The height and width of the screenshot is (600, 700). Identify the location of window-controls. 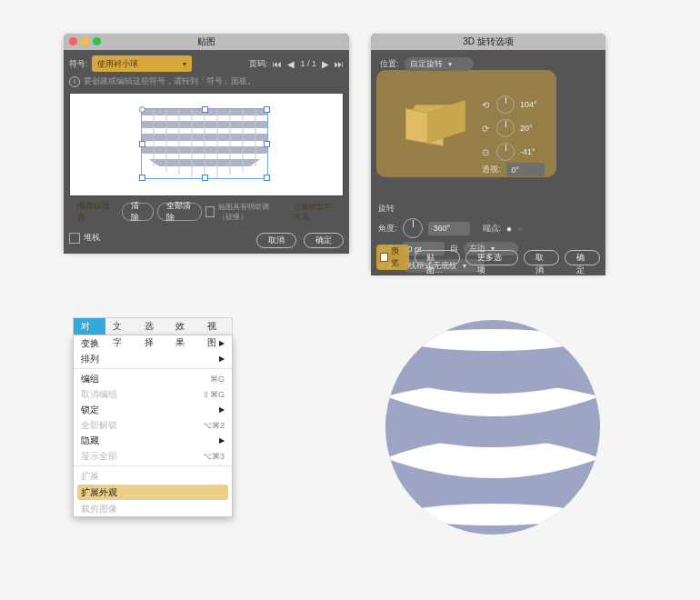
(85, 42).